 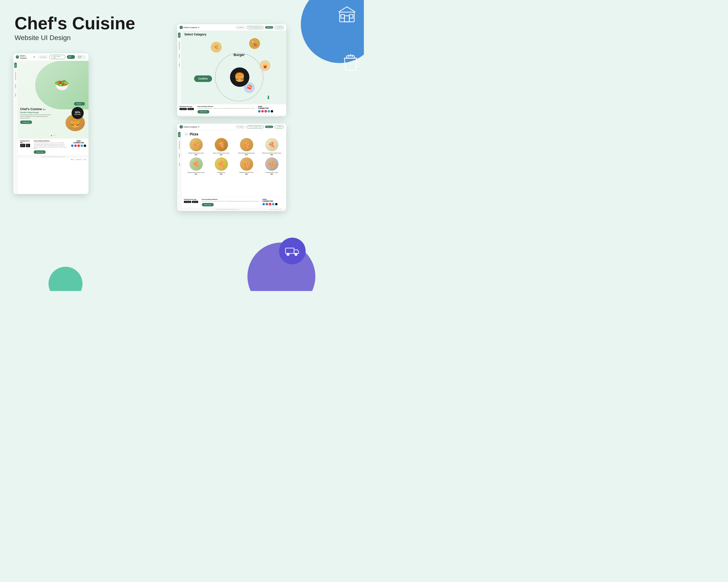 I want to click on tr-tiktok-icon: ♪, so click(x=272, y=111).